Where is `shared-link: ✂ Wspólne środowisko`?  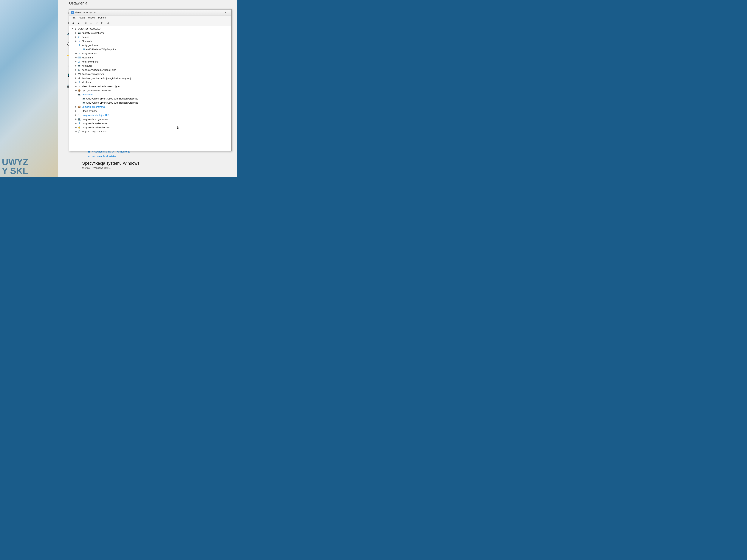 shared-link: ✂ Wspólne środowisko is located at coordinates (160, 157).